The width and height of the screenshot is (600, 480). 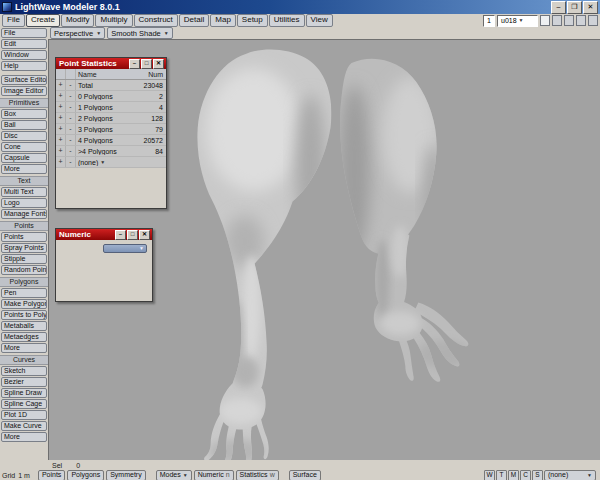 What do you see at coordinates (104, 162) in the screenshot?
I see `point-set-dropdown: (none) ▼` at bounding box center [104, 162].